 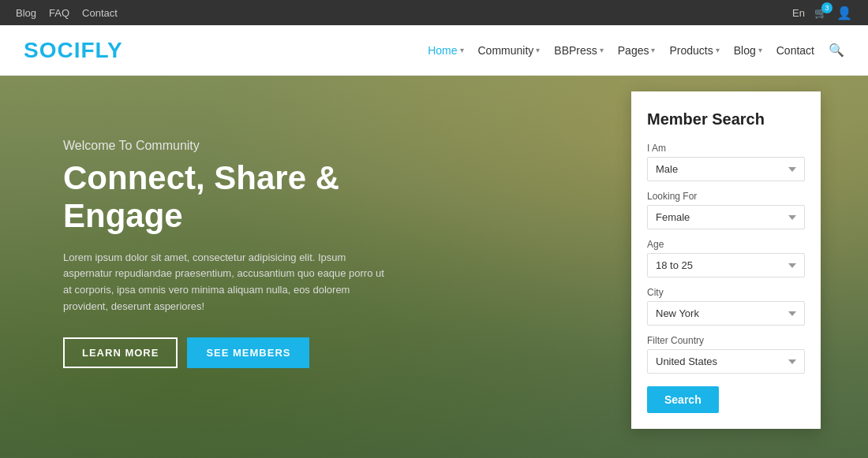 What do you see at coordinates (52, 50) in the screenshot?
I see `logo-text: SOCI` at bounding box center [52, 50].